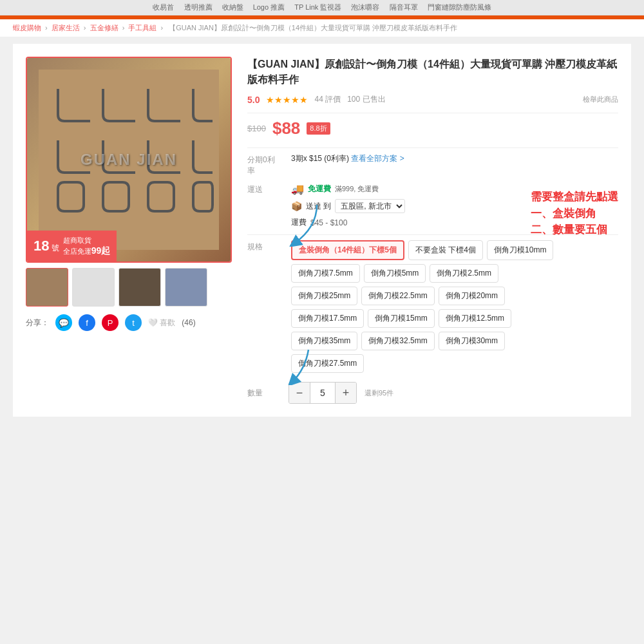 Image resolution: width=644 pixels, height=644 pixels. I want to click on spec-buttons-row6: 倒角刀模27.5mm, so click(455, 363).